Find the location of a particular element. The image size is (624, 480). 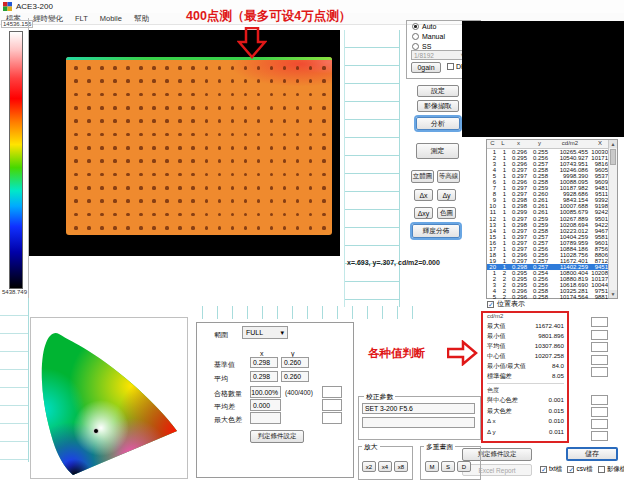

stats-chroma-header: 色度 is located at coordinates (493, 390).